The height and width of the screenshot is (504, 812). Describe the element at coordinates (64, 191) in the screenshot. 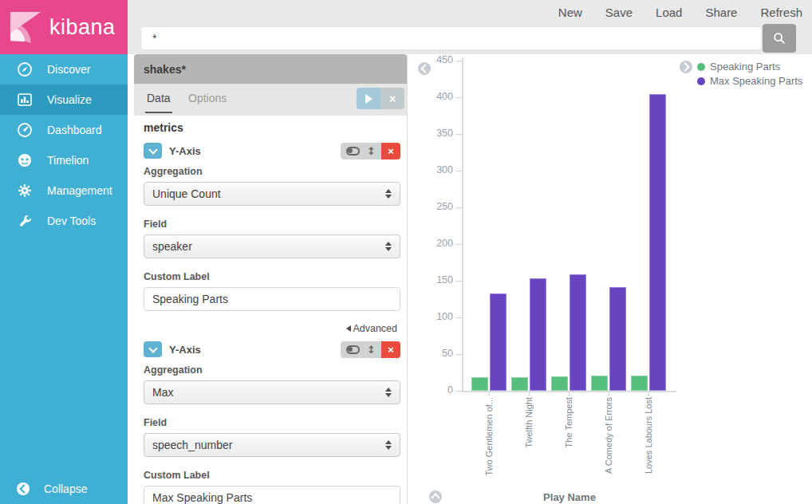

I see `sidebar-item-management: Management` at that location.